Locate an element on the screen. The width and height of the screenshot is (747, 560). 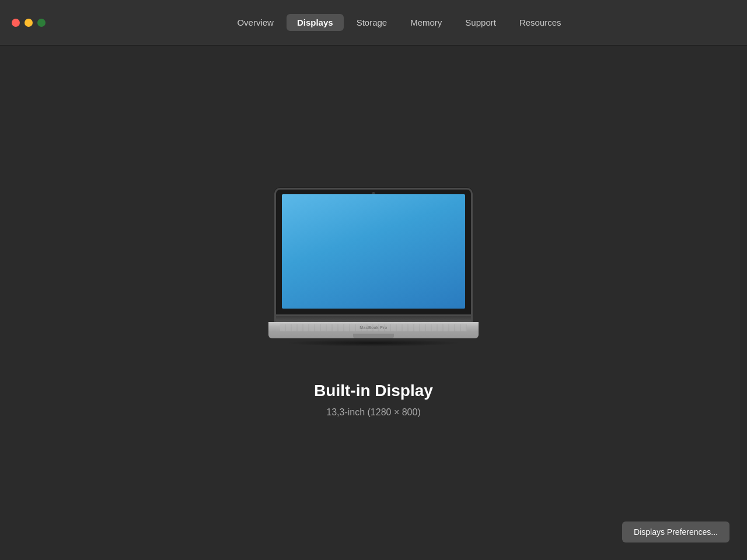
laptop-shadow is located at coordinates (374, 343).